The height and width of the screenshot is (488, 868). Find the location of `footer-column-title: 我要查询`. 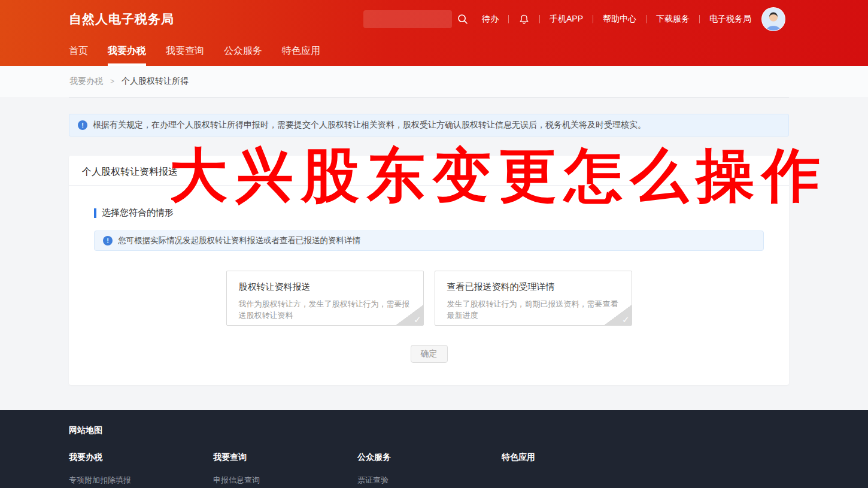

footer-column-title: 我要查询 is located at coordinates (285, 457).